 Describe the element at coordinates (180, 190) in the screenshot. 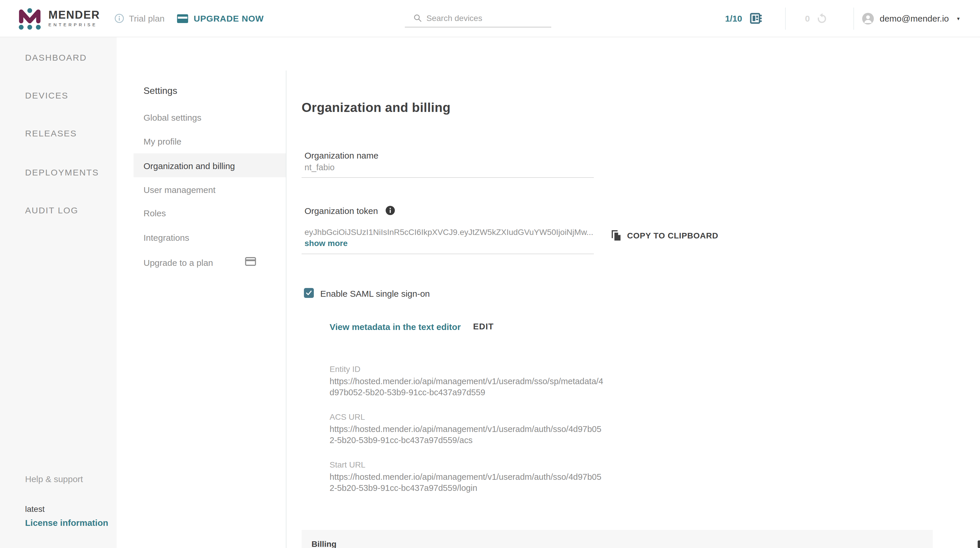

I see `settings-nav-user-management: User management` at that location.